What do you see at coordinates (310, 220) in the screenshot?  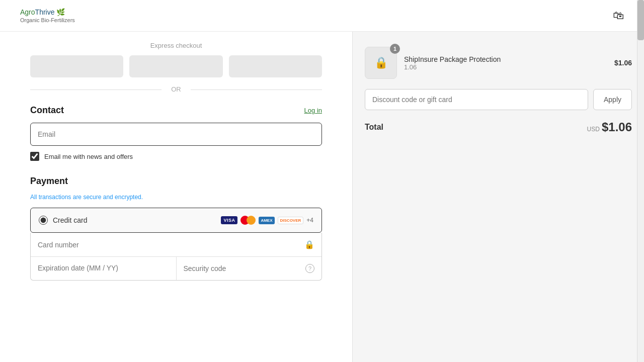 I see `card-more-label: +4` at bounding box center [310, 220].